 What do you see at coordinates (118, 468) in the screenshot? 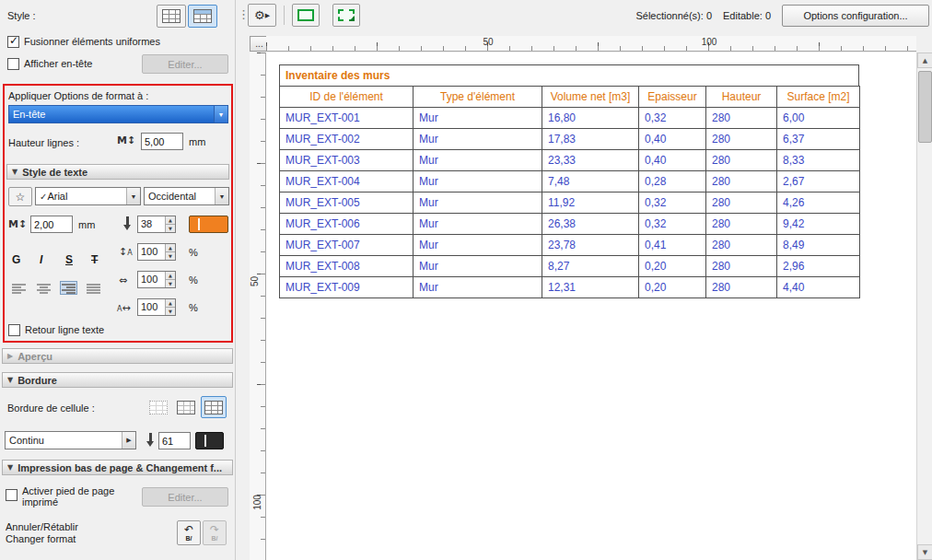
I see `footer-section-header: ▼ Impression bas de page & Changement f.…` at bounding box center [118, 468].